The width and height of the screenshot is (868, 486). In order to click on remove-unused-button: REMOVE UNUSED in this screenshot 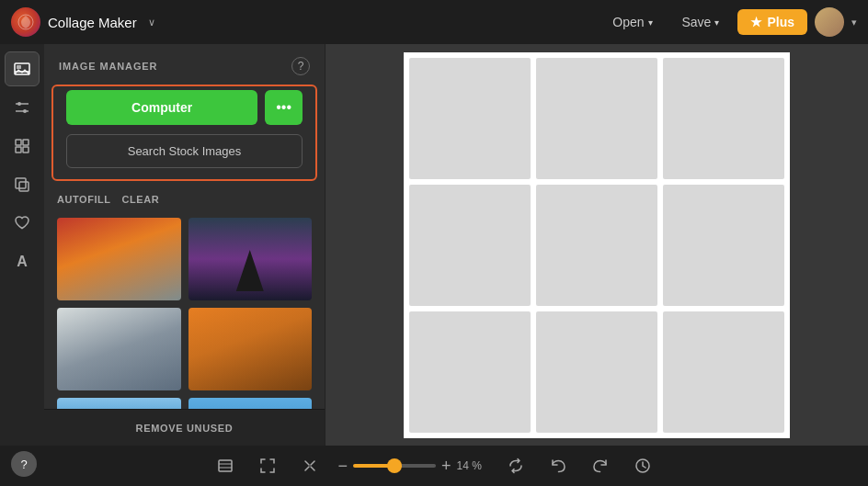, I will do `click(184, 427)`.